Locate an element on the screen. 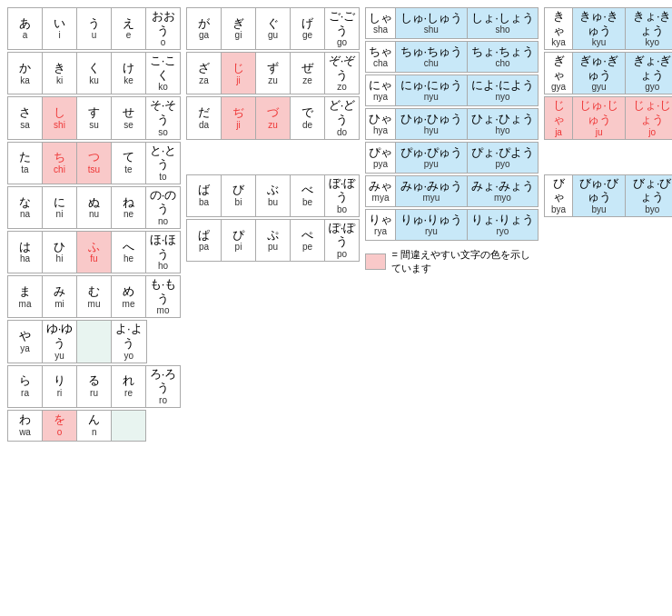 This screenshot has height=616, width=672. cell-ju: じゅ·じゅうju is located at coordinates (599, 118).